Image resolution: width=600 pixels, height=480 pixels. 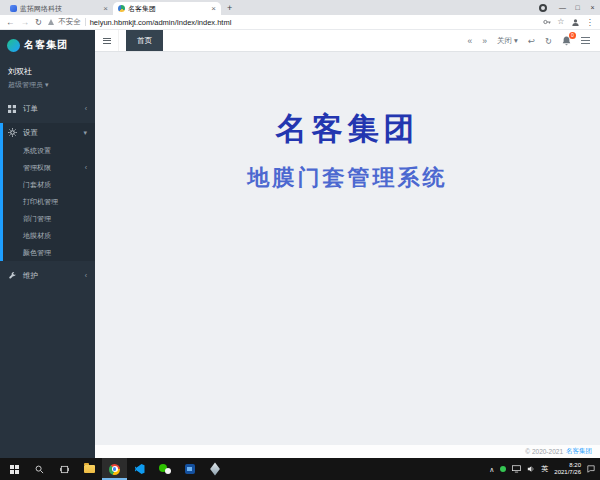 I want to click on gray-app-button, so click(x=214, y=469).